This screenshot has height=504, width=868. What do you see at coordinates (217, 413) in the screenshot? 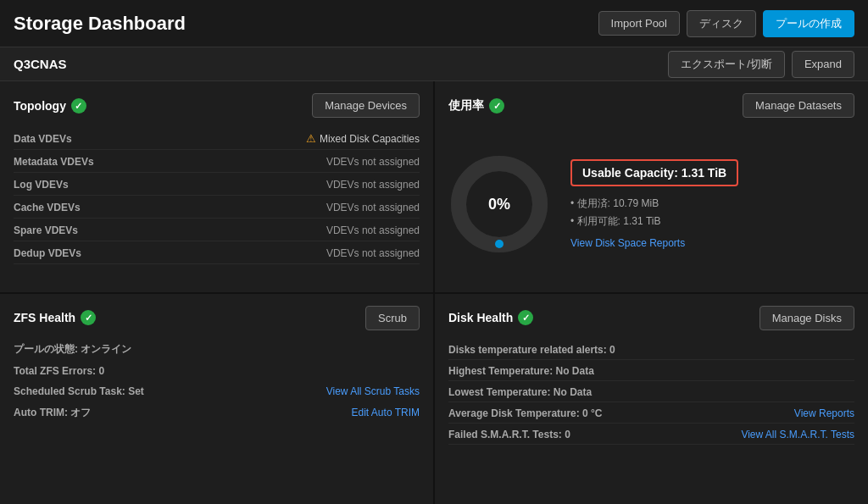
I see `auto-trim-row: Auto TRIM: オフ Edit Auto TRIM` at bounding box center [217, 413].